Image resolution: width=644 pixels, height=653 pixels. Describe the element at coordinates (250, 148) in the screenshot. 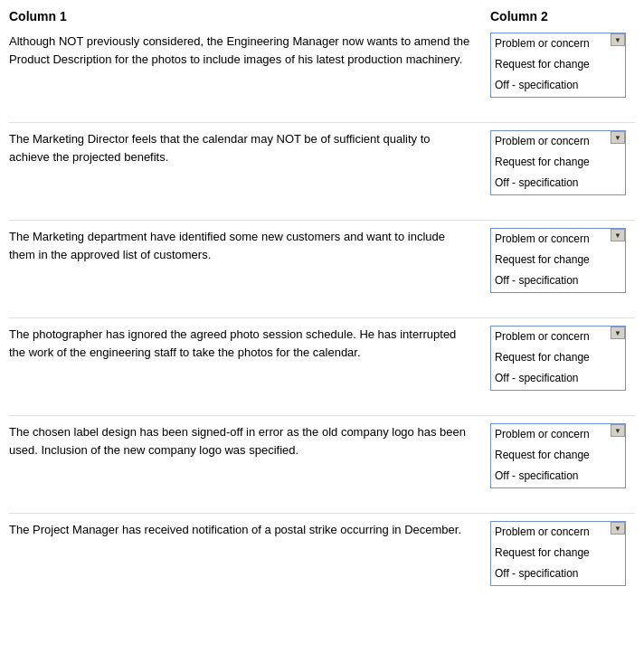

I see `question-text-2: The Marketing Director feels that the ca…` at that location.